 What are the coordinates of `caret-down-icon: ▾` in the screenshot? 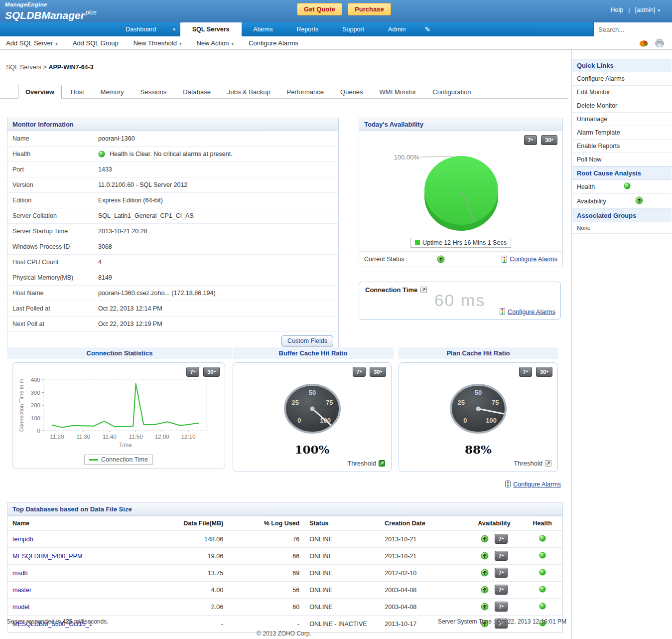 It's located at (233, 44).